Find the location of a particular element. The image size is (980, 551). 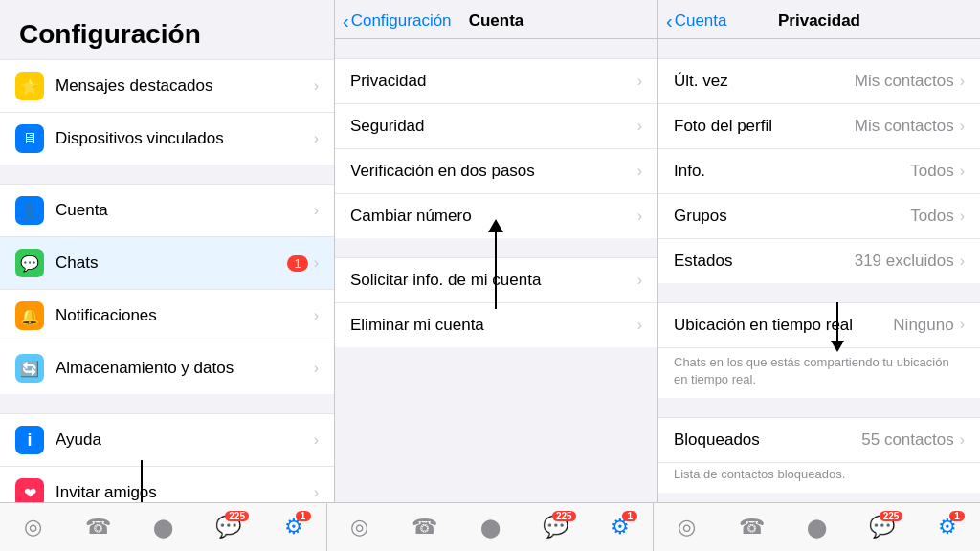

notifications-row: 🔔 Notificaciones › is located at coordinates (167, 316).